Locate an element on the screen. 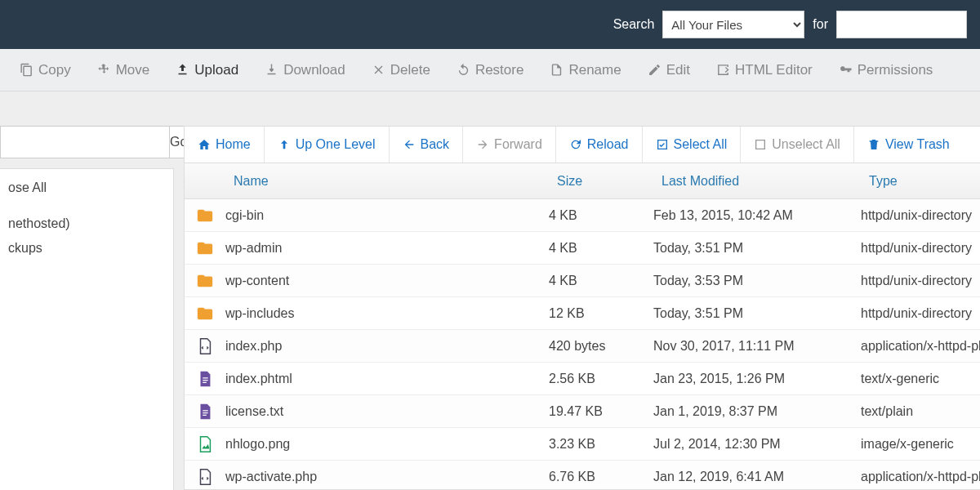  edit-button: Edit is located at coordinates (669, 70).